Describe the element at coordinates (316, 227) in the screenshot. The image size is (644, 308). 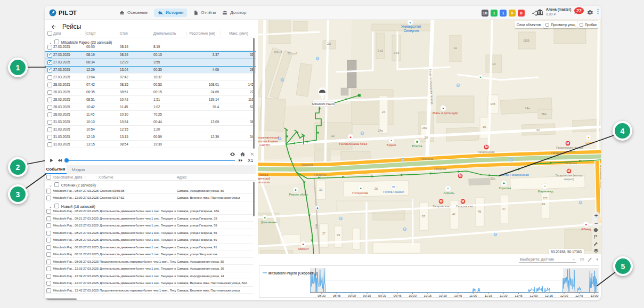
I see `svg-text: Мяч` at that location.